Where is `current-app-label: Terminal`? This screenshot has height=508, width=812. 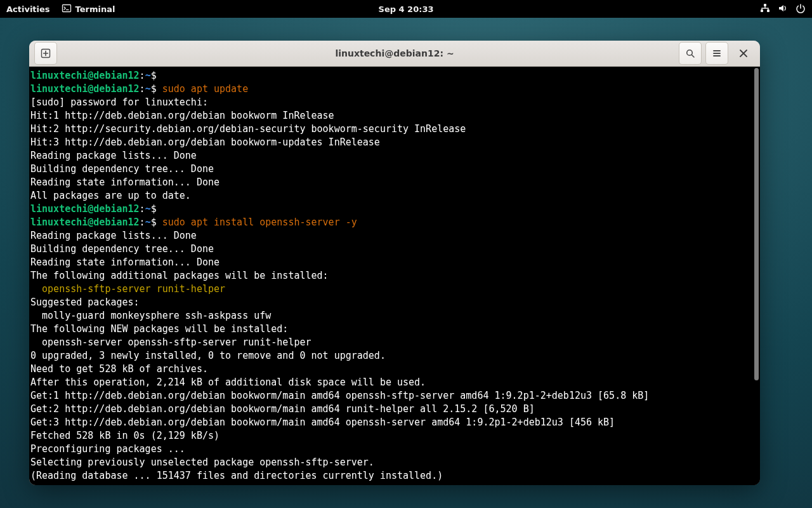
current-app-label: Terminal is located at coordinates (95, 9).